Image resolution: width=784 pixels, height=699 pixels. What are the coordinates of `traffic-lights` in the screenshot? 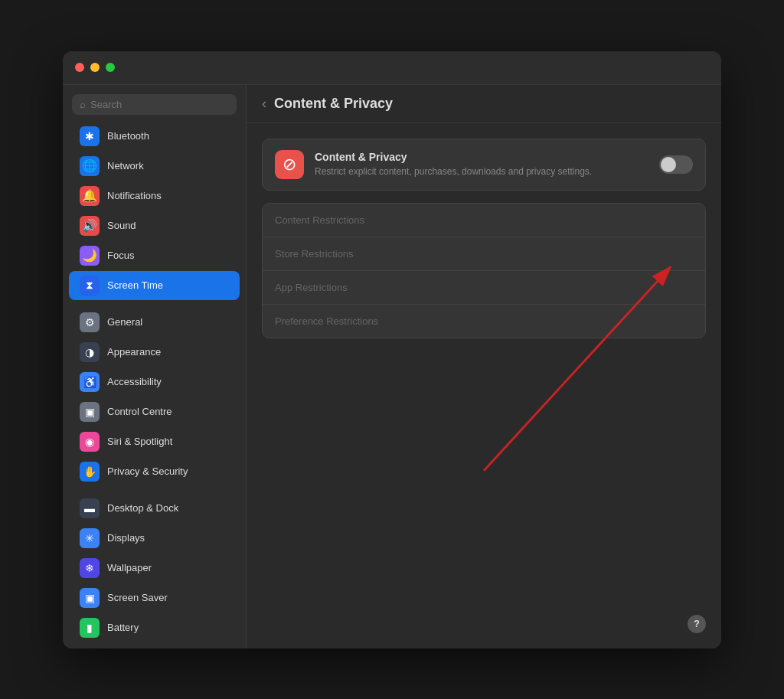 It's located at (95, 67).